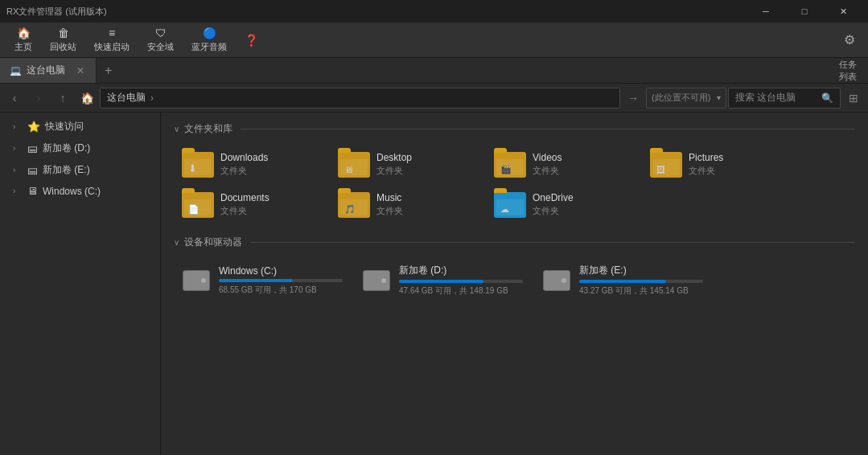 The image size is (868, 455). I want to click on new-tab-button: +, so click(108, 71).